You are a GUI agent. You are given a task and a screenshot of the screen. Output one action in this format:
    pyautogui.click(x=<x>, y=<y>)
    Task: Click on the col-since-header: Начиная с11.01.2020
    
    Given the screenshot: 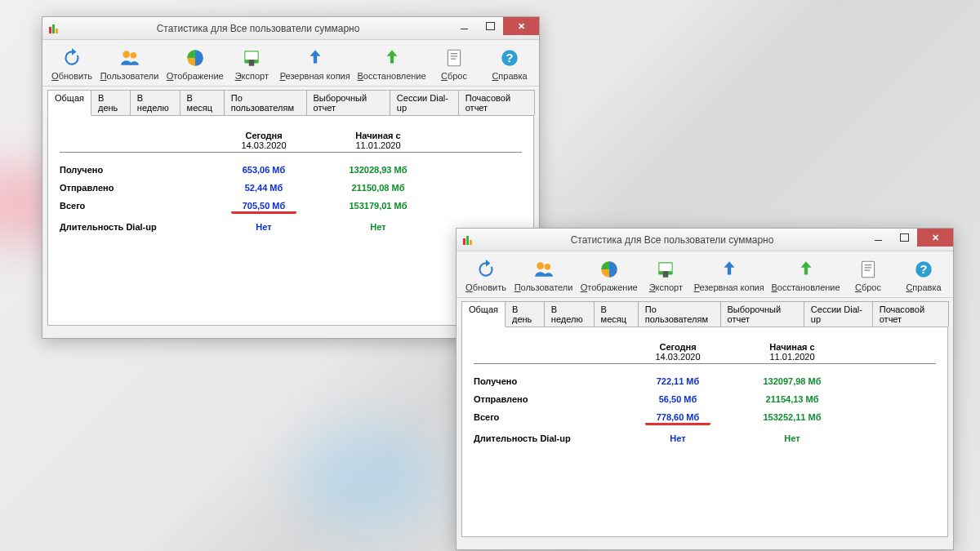 What is the action you would take?
    pyautogui.click(x=792, y=352)
    